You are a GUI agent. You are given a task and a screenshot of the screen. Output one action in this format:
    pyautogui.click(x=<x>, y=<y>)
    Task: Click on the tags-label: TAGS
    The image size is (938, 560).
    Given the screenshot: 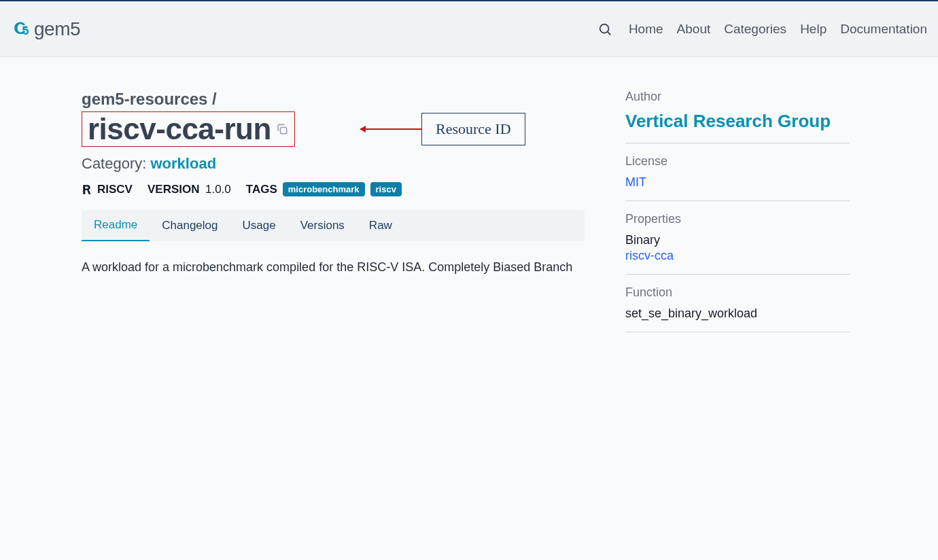 What is the action you would take?
    pyautogui.click(x=262, y=190)
    